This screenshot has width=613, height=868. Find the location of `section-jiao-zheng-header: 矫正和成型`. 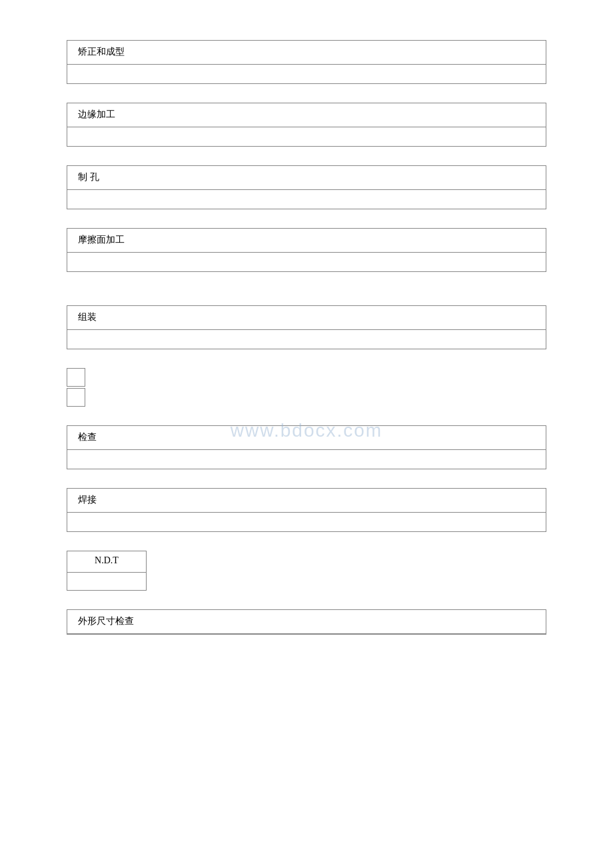

section-jiao-zheng-header: 矫正和成型 is located at coordinates (306, 53).